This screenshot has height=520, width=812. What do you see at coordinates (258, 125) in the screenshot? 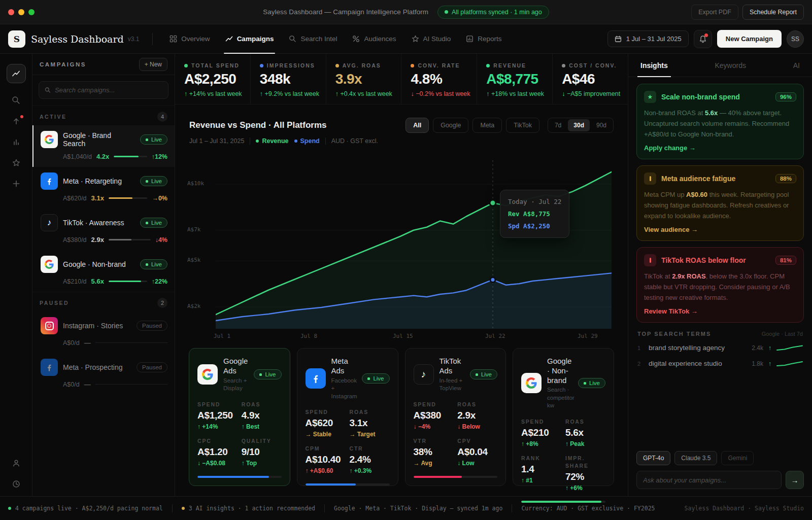
I see `chart-title: Revenue vs Spend · All Platforms` at bounding box center [258, 125].